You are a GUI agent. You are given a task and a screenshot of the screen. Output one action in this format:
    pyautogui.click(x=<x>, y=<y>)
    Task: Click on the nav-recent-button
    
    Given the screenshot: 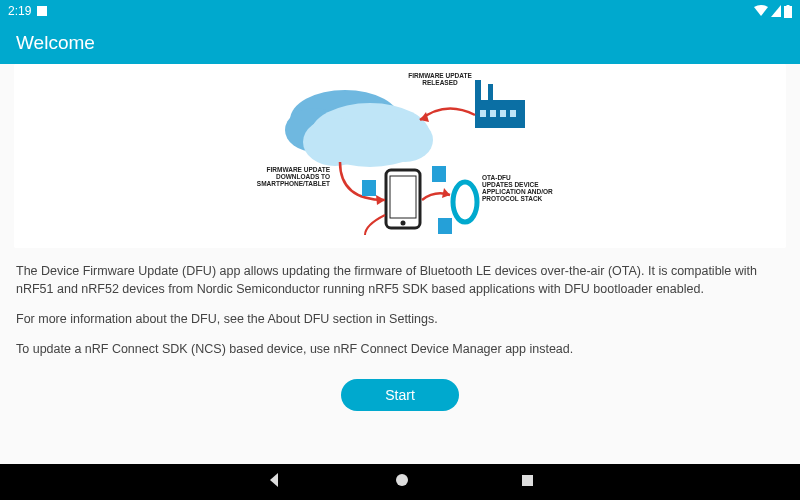 What is the action you would take?
    pyautogui.click(x=528, y=482)
    